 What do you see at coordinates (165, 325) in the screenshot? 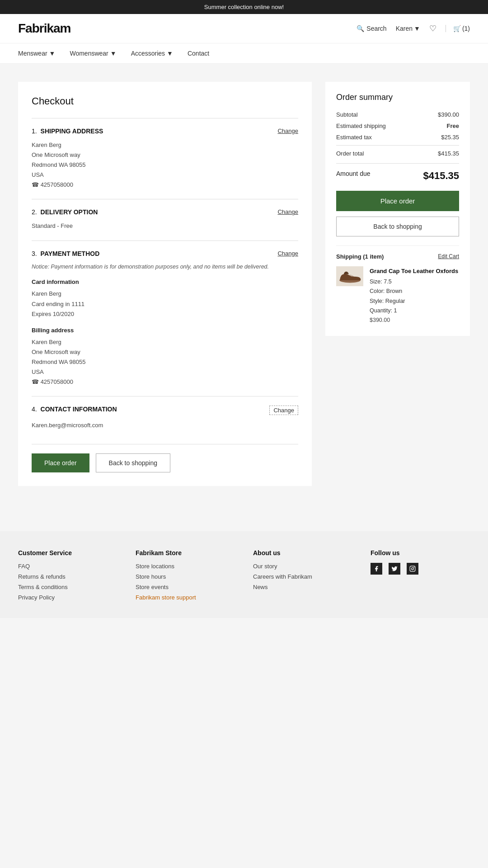
I see `payment-content: Notice: Payment information is for demon…` at bounding box center [165, 325].